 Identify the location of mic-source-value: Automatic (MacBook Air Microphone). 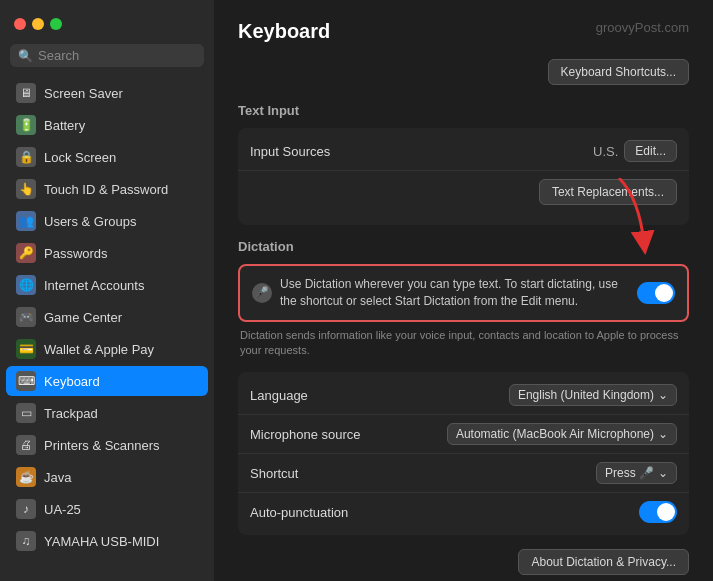
(555, 434).